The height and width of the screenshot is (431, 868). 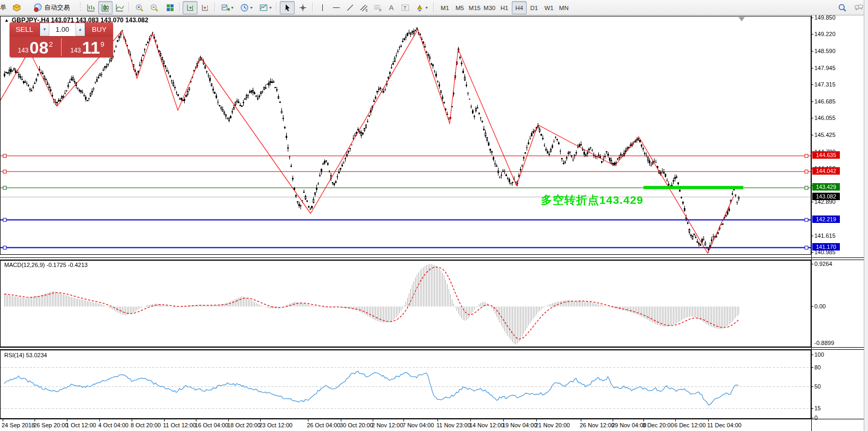 I want to click on autotrading-button: 自动交易, so click(x=51, y=7).